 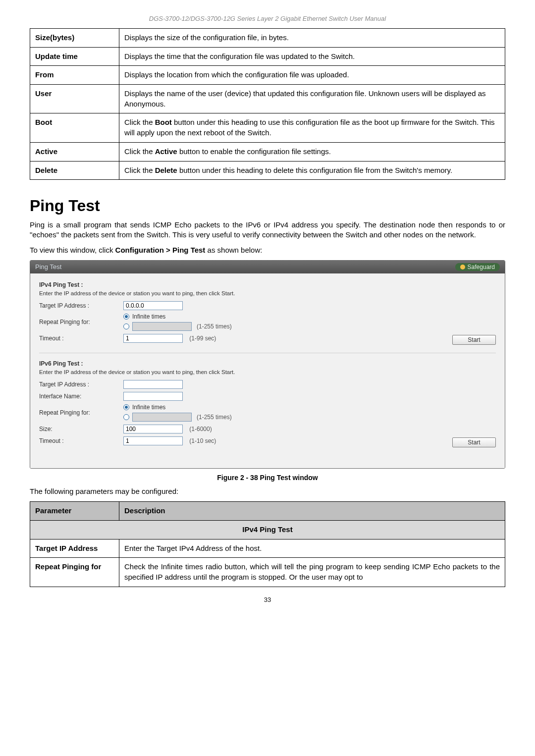 I want to click on ipv4-infinite-radio: Infinite times, so click(x=177, y=317).